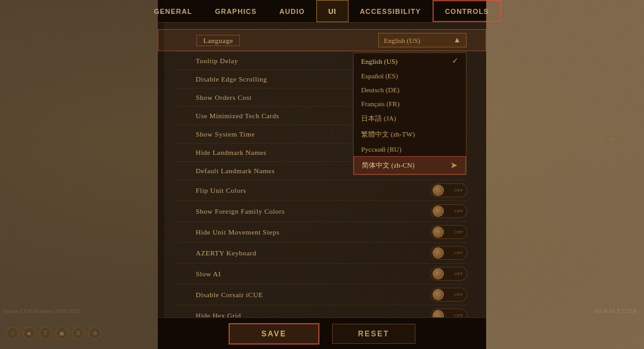 The height and width of the screenshot is (349, 644). Describe the element at coordinates (410, 90) in the screenshot. I see `dropdown-item-deutsch: Deutsch (DE)` at that location.